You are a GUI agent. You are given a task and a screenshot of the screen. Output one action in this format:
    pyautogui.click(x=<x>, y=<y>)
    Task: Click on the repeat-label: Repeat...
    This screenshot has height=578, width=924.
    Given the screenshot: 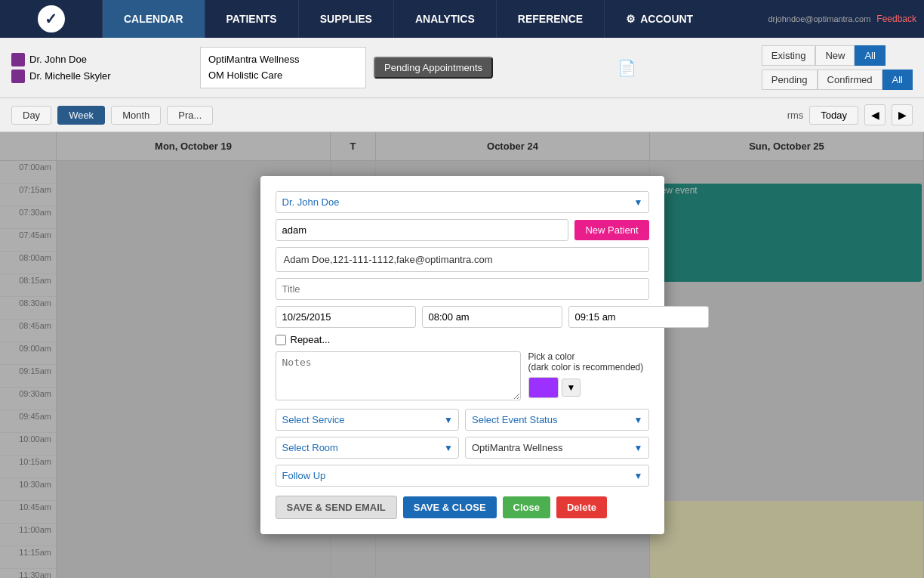 What is the action you would take?
    pyautogui.click(x=311, y=340)
    